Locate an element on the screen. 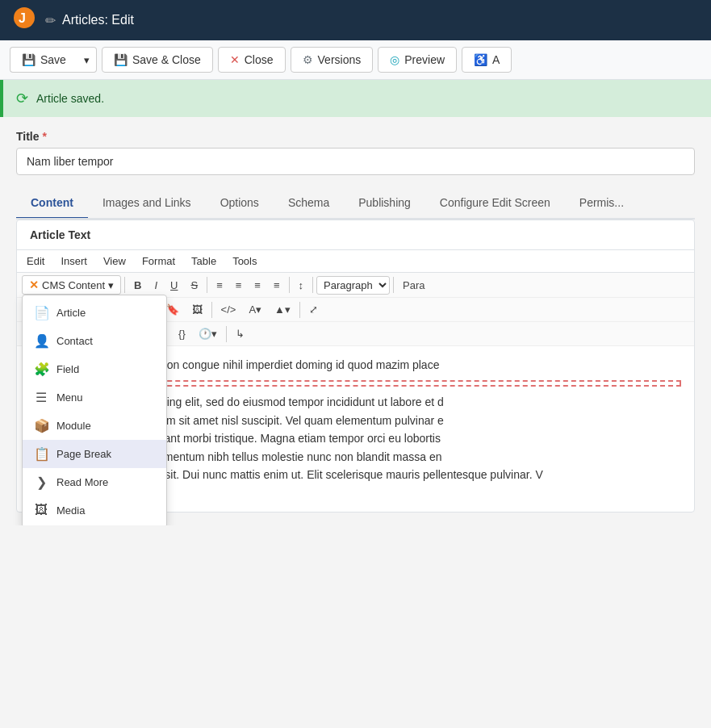 This screenshot has width=711, height=728. menu-icon: ☰ is located at coordinates (41, 397).